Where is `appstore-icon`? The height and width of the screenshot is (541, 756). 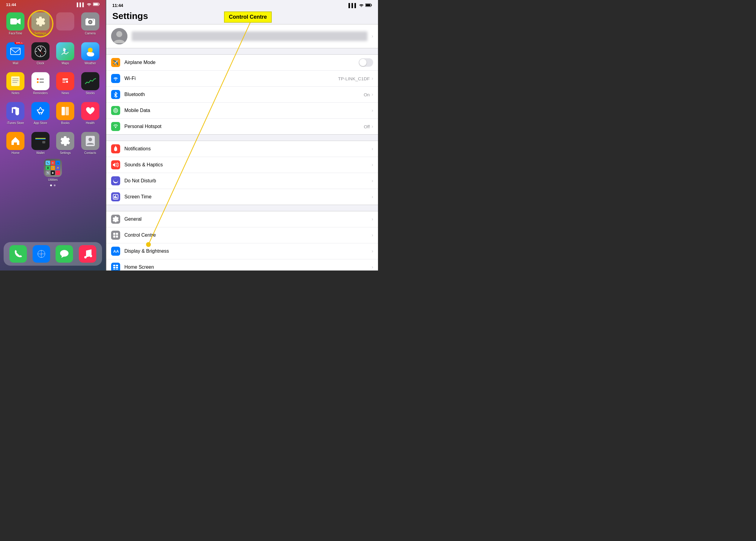 appstore-icon is located at coordinates (41, 111).